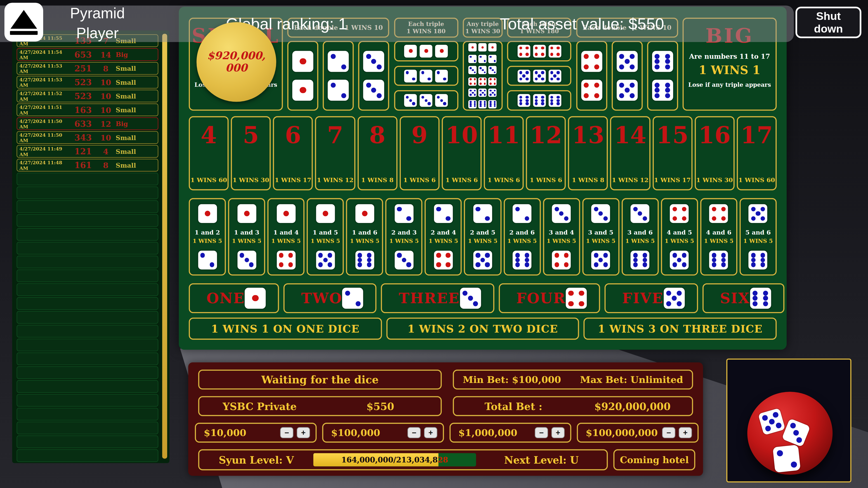 The image size is (868, 488). What do you see at coordinates (546, 153) in the screenshot?
I see `bet-total-12: 121 WINS 6` at bounding box center [546, 153].